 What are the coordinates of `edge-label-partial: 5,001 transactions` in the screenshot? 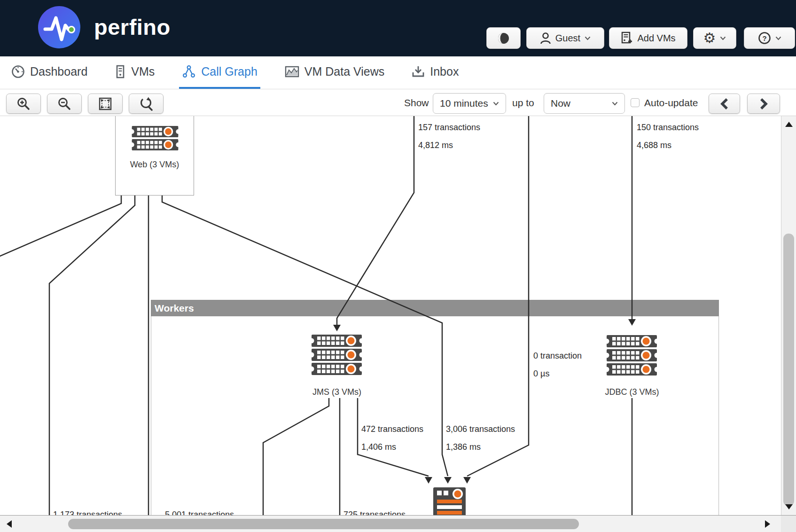 It's located at (199, 512).